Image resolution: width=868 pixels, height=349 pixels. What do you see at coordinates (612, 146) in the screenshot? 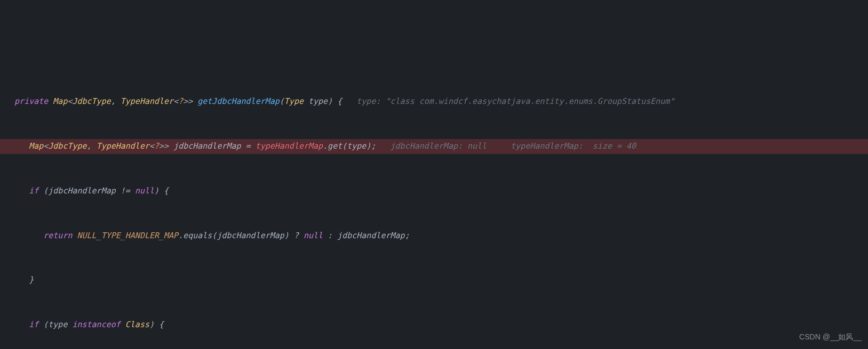
I see `debug-hint-value: size = 40` at bounding box center [612, 146].